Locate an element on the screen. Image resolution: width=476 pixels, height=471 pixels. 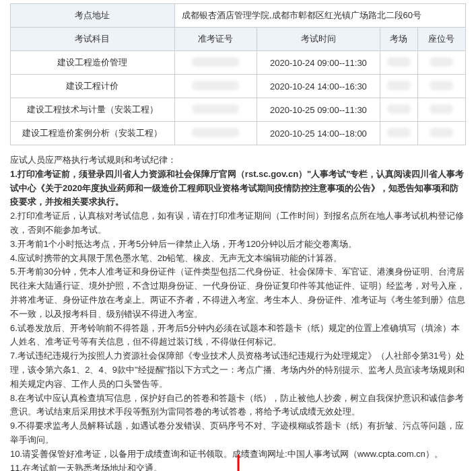
table-row: 建设工程技术与计量（安装工程） 2020-10-25 09:00--11:30 is located at coordinates (238, 110).